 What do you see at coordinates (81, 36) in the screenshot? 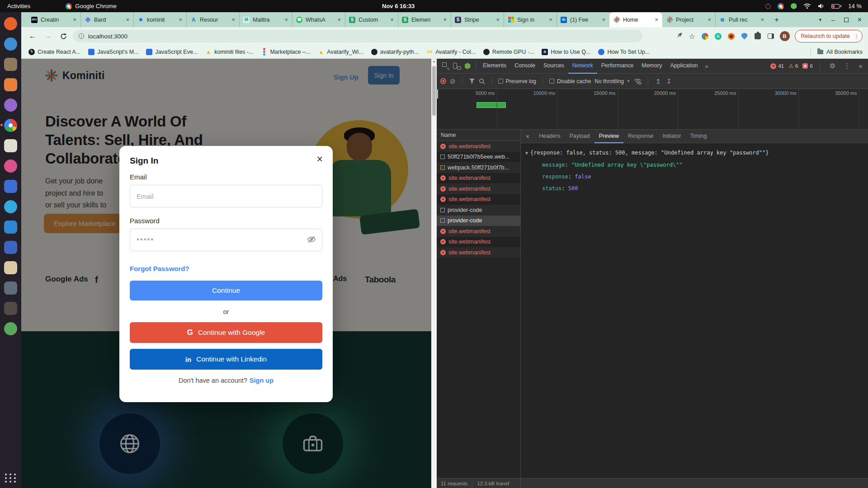
I see `site-info-icon: i` at bounding box center [81, 36].